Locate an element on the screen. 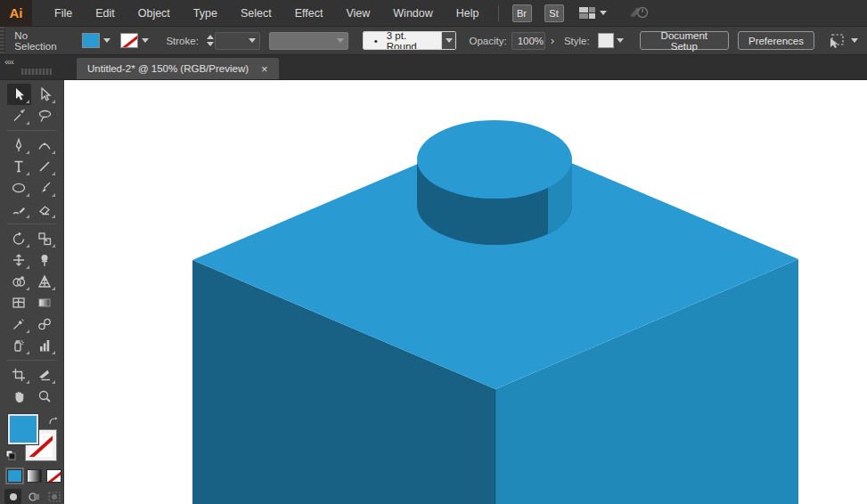 The height and width of the screenshot is (504, 867). draw-behind-button is located at coordinates (34, 497).